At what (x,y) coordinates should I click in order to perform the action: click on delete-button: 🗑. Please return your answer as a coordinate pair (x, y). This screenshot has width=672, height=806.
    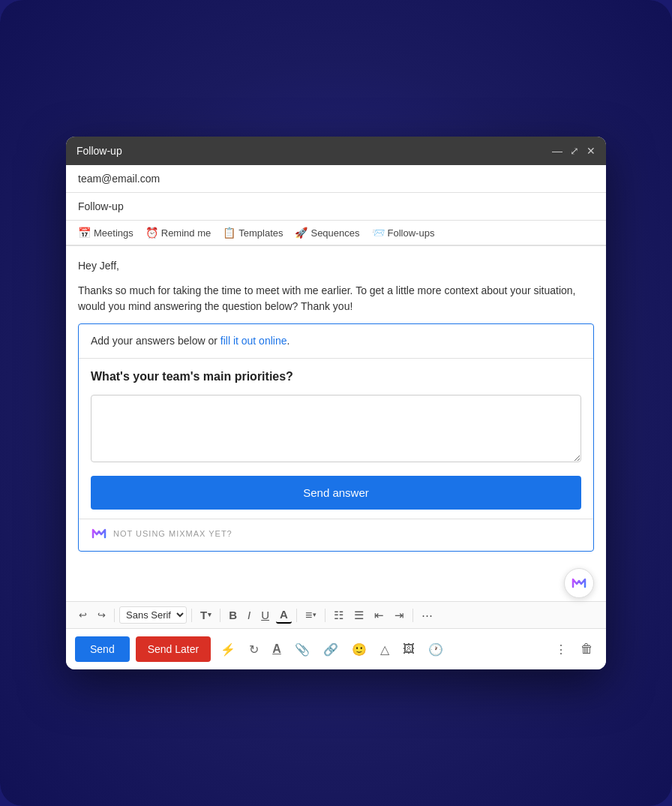
    Looking at the image, I should click on (586, 649).